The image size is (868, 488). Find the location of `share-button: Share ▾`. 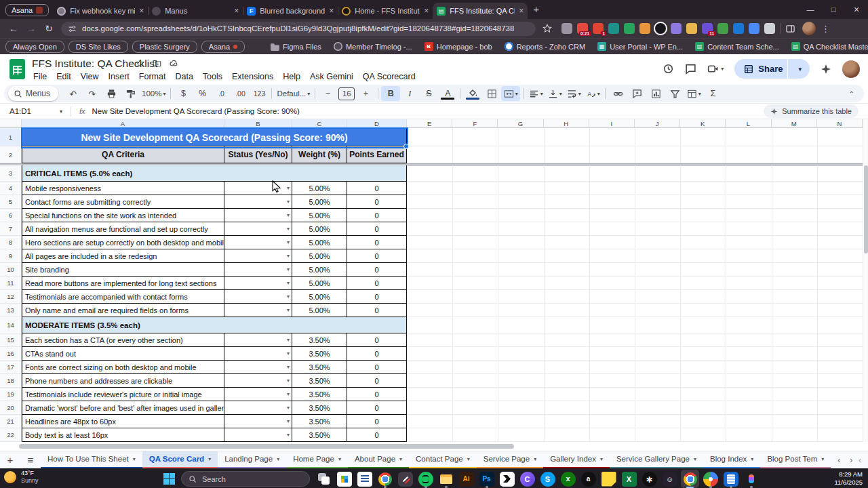

share-button: Share ▾ is located at coordinates (772, 69).